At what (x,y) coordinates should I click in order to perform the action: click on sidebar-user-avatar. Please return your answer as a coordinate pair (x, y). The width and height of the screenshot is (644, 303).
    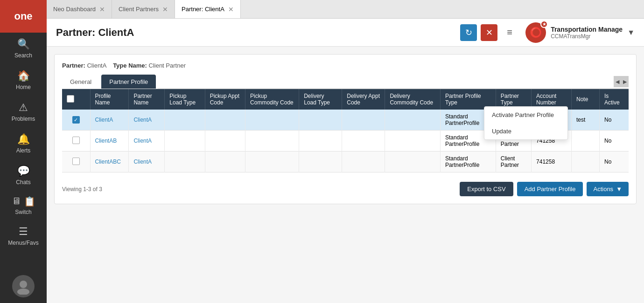
    Looking at the image, I should click on (23, 286).